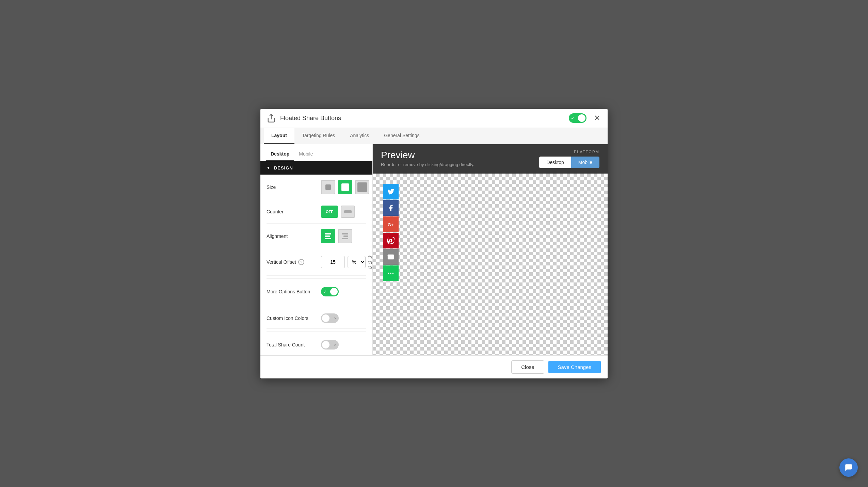 This screenshot has width=868, height=487. What do you see at coordinates (428, 165) in the screenshot?
I see `preview-subtitle: Reorder or remove by clicking/dragging d…` at bounding box center [428, 165].